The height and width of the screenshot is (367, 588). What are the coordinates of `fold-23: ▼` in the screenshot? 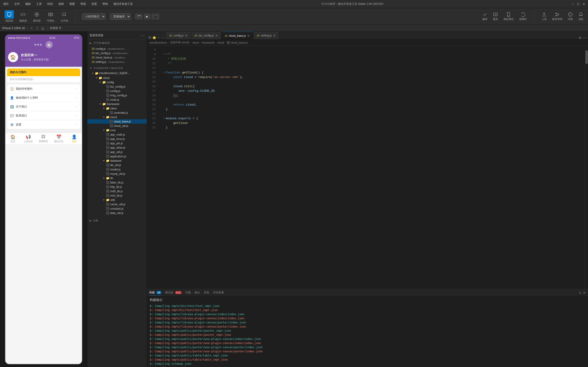 It's located at (164, 118).